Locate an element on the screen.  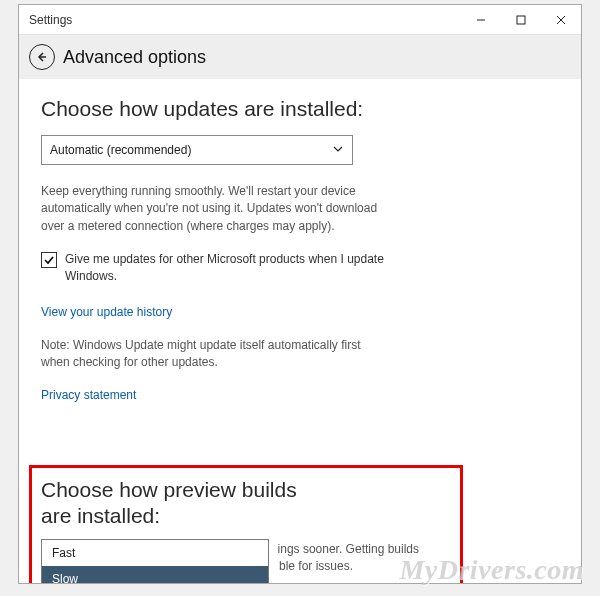
back-button is located at coordinates (42, 57).